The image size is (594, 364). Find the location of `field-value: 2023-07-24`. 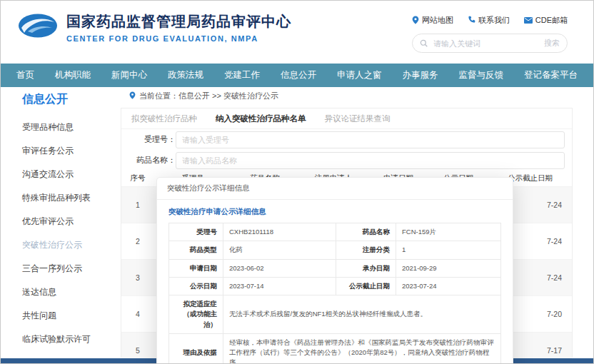

field-value: 2023-07-24 is located at coordinates (448, 285).